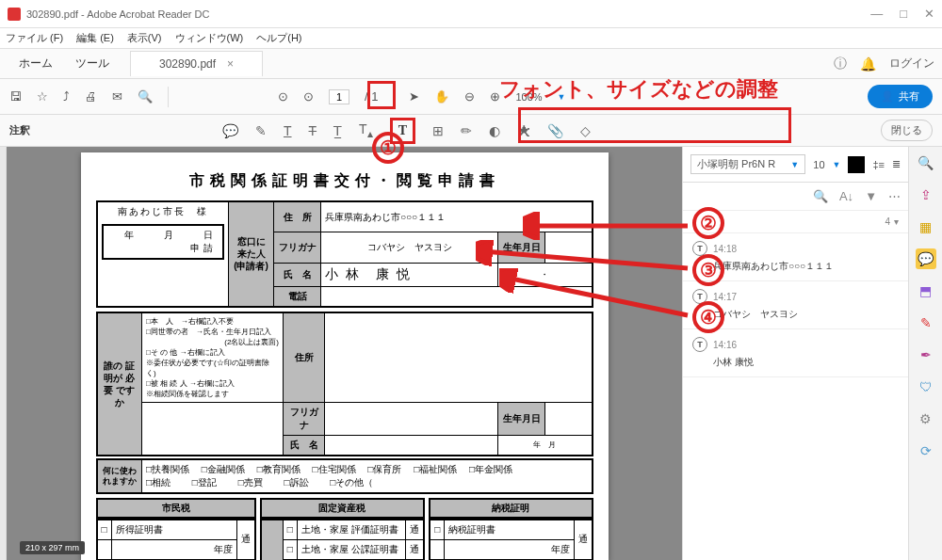 Image resolution: width=942 pixels, height=560 pixels. Describe the element at coordinates (887, 222) in the screenshot. I see `comment-count: 4` at that location.